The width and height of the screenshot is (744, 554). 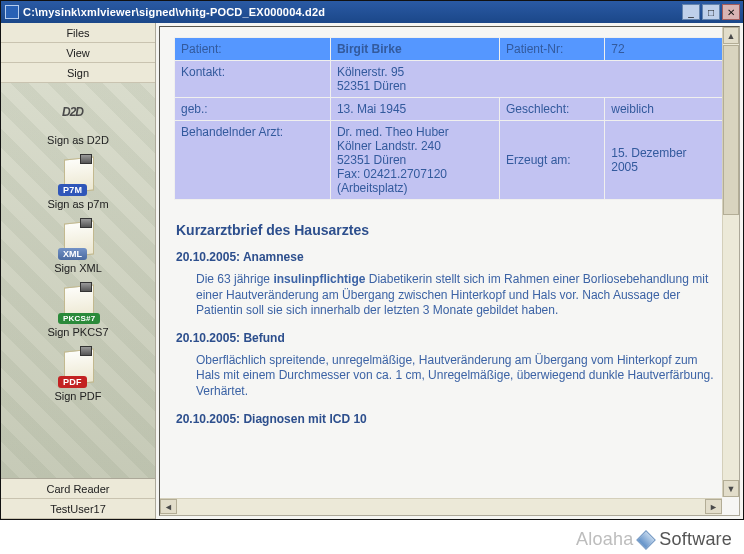 What do you see at coordinates (78, 509) in the screenshot?
I see `menu-user: TestUser17` at bounding box center [78, 509].